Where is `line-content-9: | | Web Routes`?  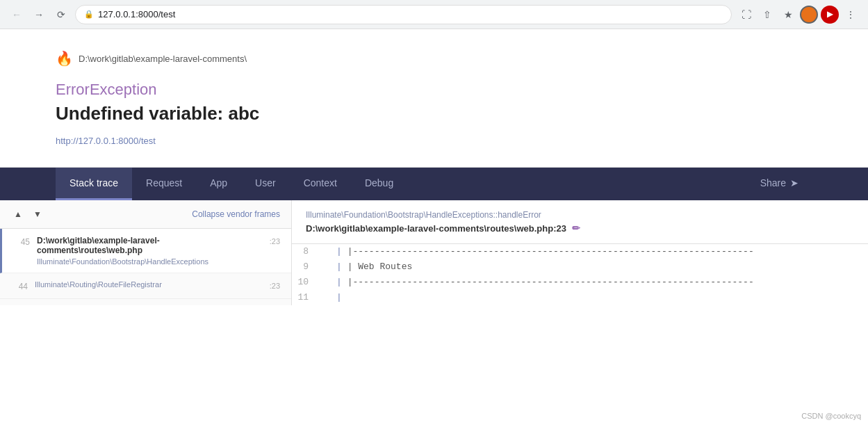
line-content-9: | | Web Routes is located at coordinates (599, 267).